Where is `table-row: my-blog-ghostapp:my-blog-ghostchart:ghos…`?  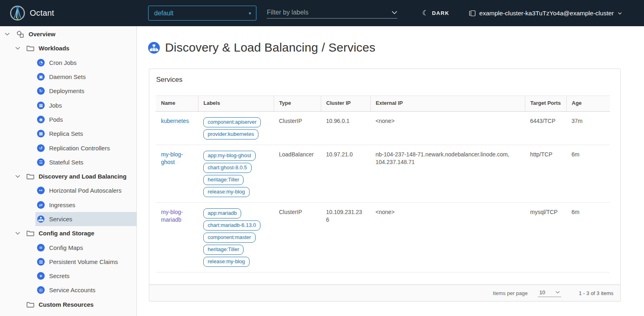
table-row: my-blog-ghostapp:my-blog-ghostchart:ghos… is located at coordinates (383, 174).